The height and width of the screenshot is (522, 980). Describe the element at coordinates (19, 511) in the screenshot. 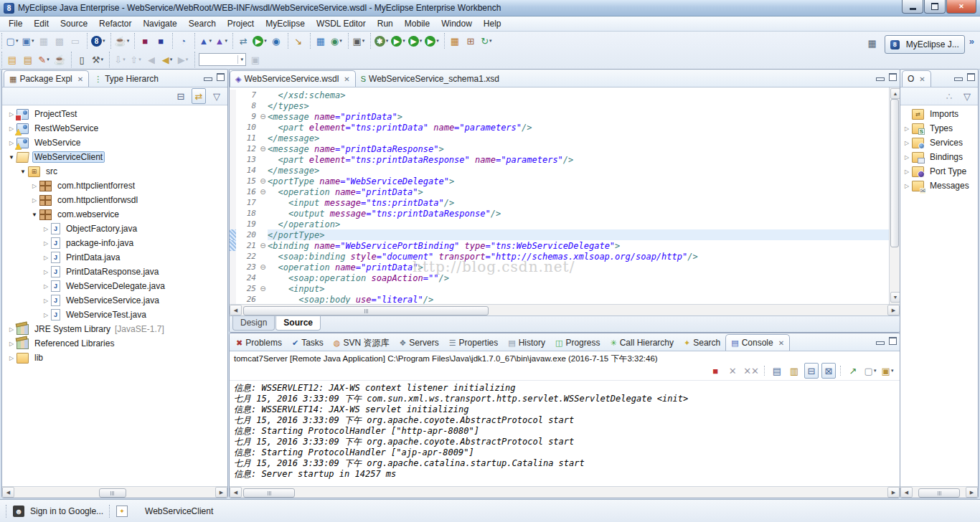

I see `google-signin-icon: ☻` at that location.